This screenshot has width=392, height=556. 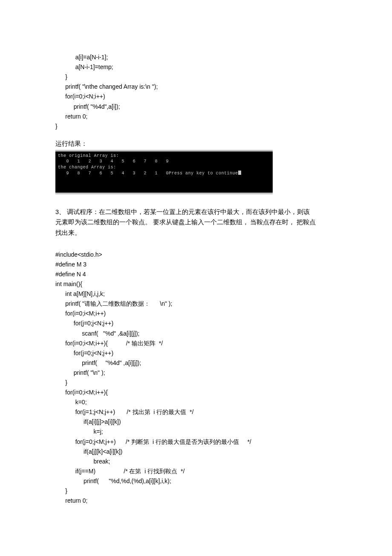 I want to click on code-line: for(i=0;i<M;i++){ /* 输出矩阵 */, so click(x=109, y=343).